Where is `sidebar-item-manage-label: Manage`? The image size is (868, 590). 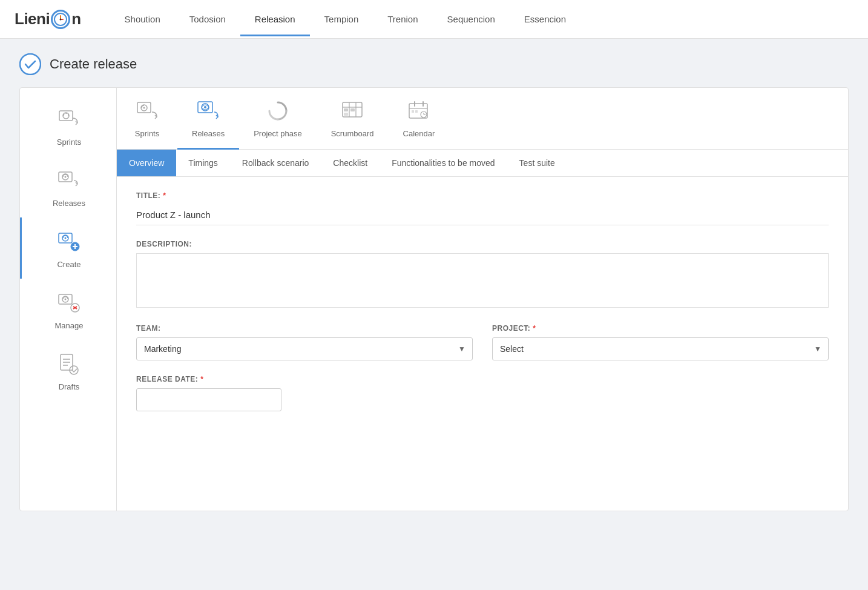
sidebar-item-manage-label: Manage is located at coordinates (69, 326).